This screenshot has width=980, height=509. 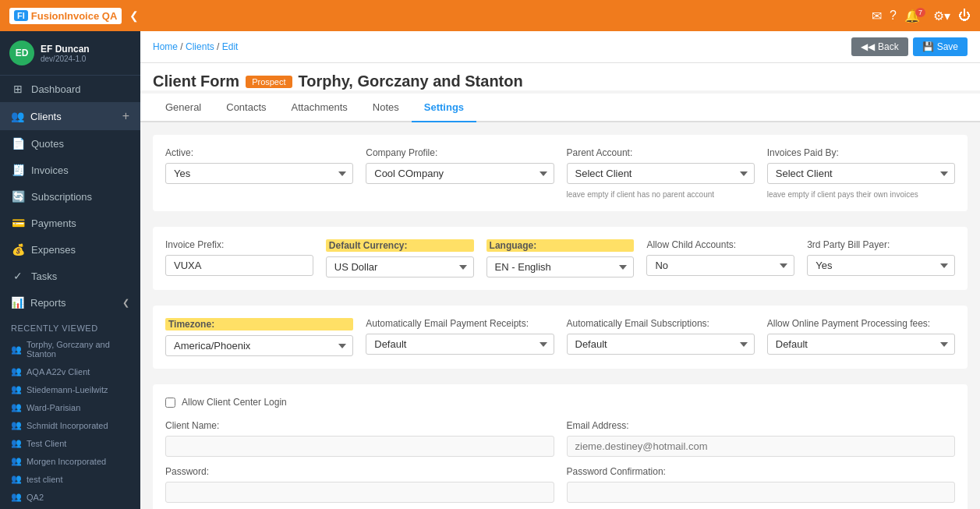 I want to click on sidebar-item-label: Dashboard, so click(x=56, y=89).